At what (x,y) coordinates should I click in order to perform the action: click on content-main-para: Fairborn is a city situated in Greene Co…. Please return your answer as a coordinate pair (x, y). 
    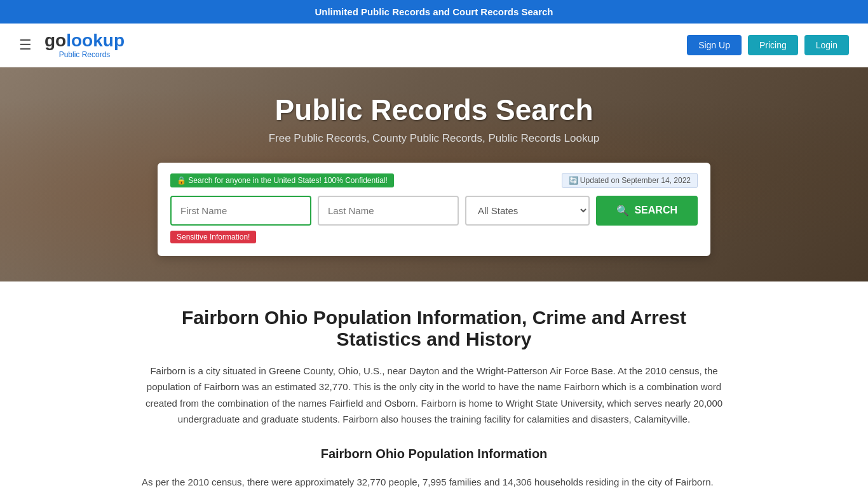
    Looking at the image, I should click on (434, 395).